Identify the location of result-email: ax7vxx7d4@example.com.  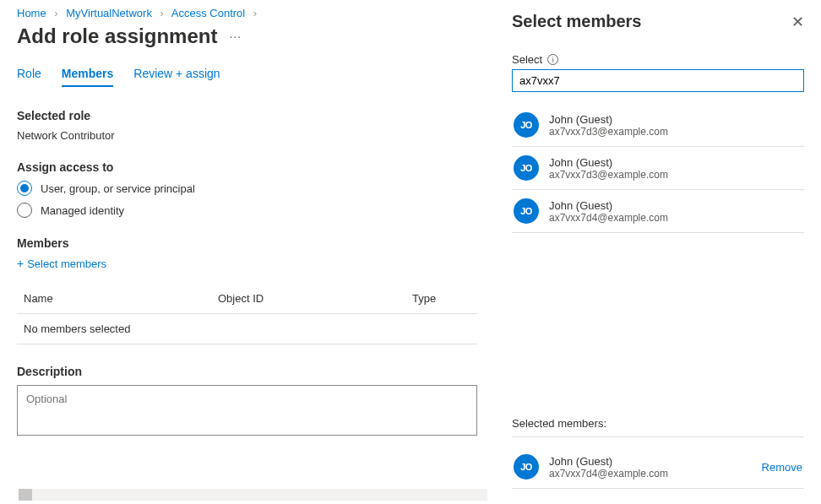
(608, 218).